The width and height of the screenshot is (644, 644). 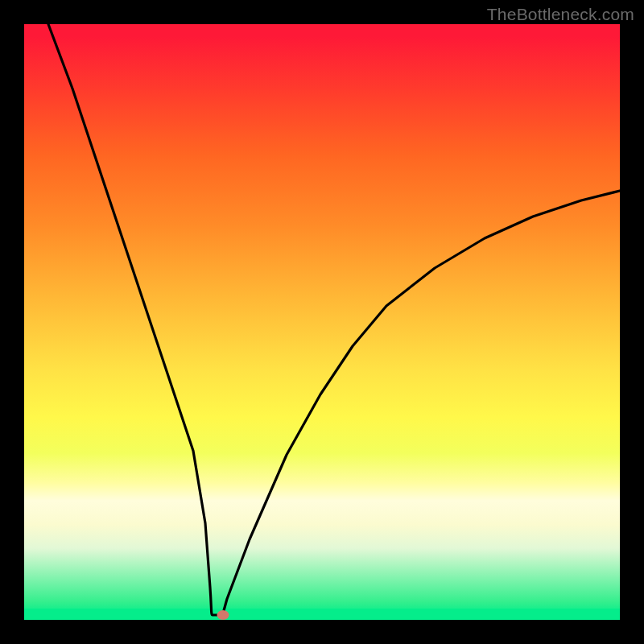 What do you see at coordinates (224, 615) in the screenshot?
I see `optimum-marker` at bounding box center [224, 615].